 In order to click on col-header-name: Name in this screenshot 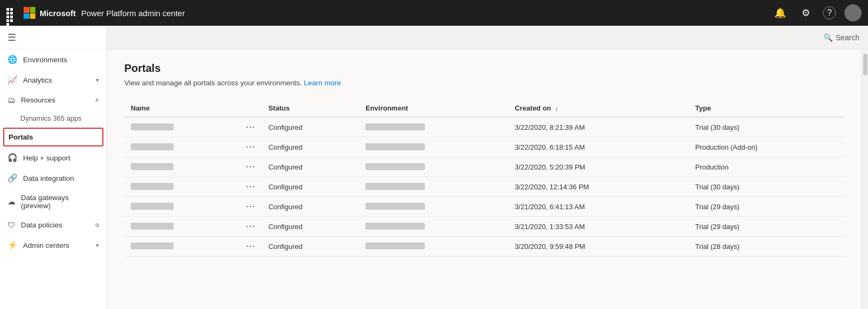, I will do `click(182, 108)`.